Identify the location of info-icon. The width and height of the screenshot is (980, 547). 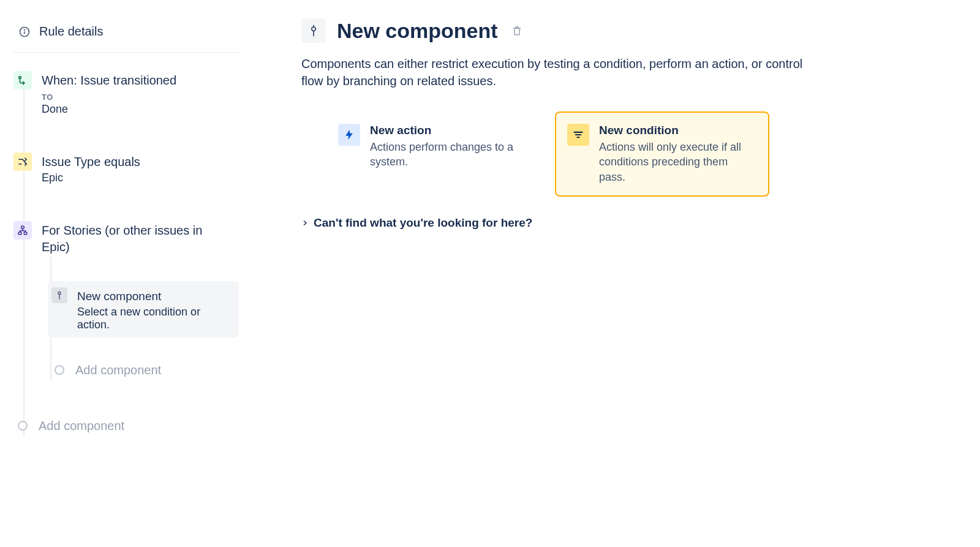
(24, 32).